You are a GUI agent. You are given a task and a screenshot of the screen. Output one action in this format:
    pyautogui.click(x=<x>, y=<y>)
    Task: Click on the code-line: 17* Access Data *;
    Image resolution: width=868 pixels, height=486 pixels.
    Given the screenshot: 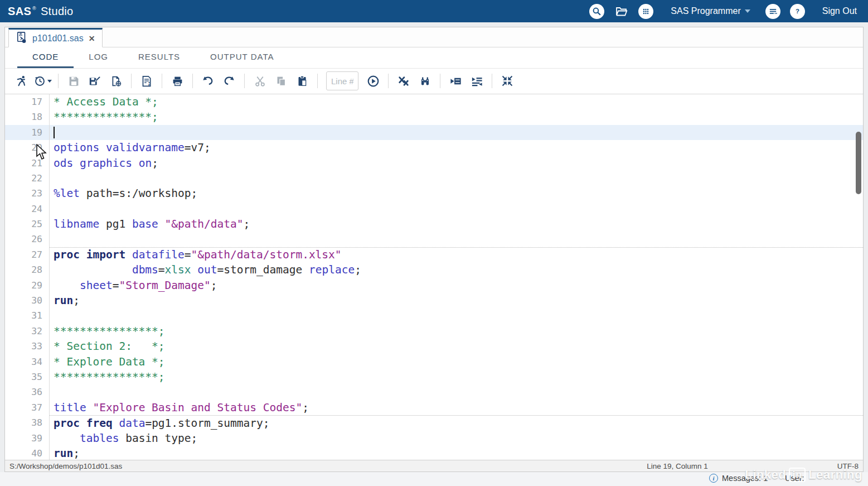 What is the action you would take?
    pyautogui.click(x=434, y=102)
    